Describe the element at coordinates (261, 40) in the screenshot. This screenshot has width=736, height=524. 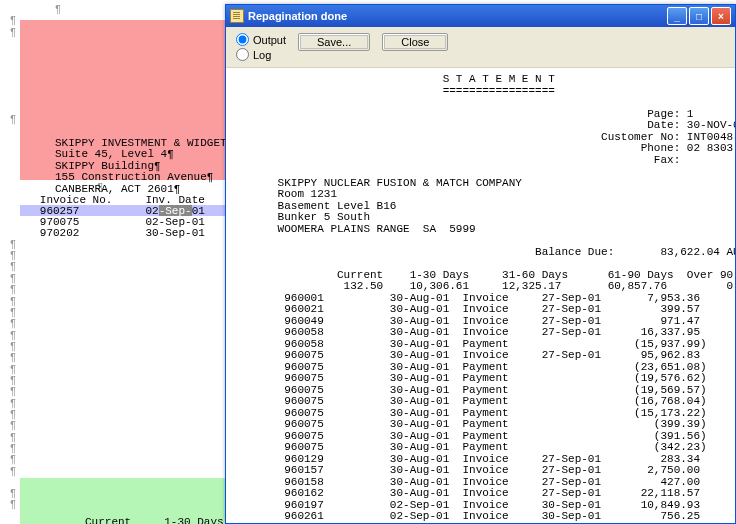
I see `radio-output: Output` at that location.